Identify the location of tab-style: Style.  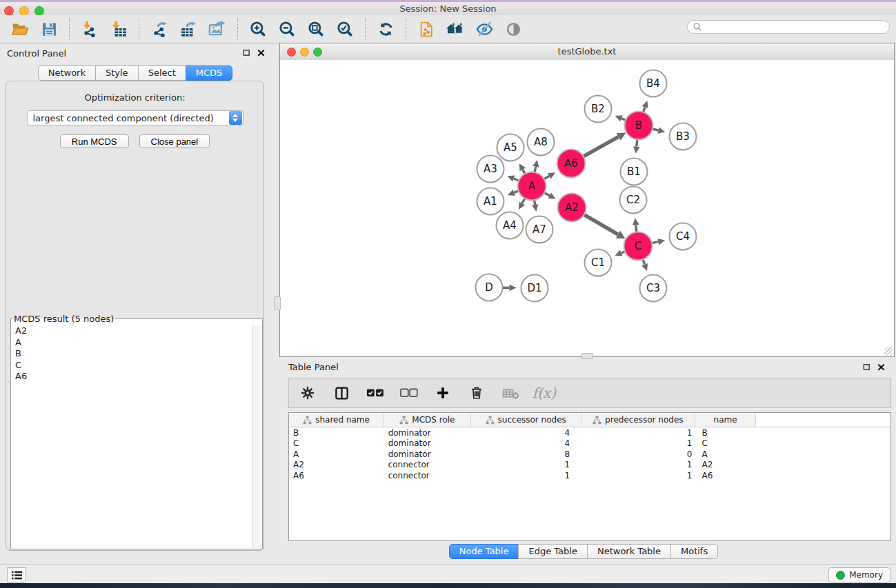
(117, 73).